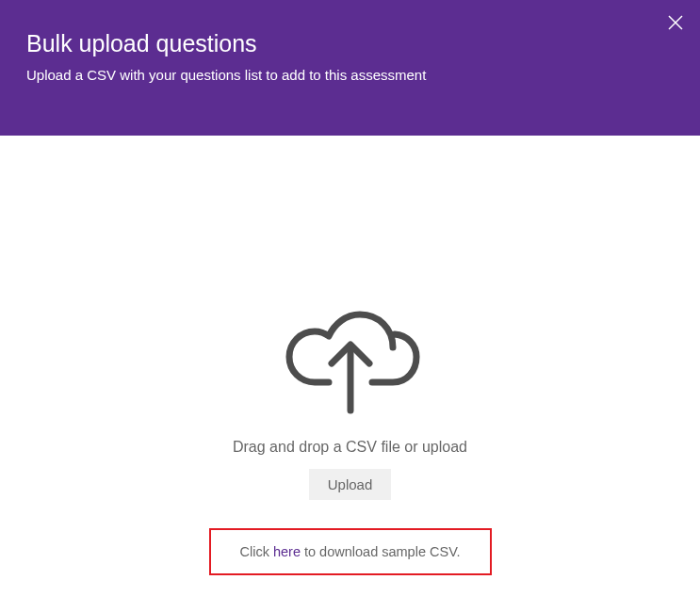 This screenshot has height=612, width=700. What do you see at coordinates (350, 43) in the screenshot?
I see `dialog-title: Bulk upload questions` at bounding box center [350, 43].